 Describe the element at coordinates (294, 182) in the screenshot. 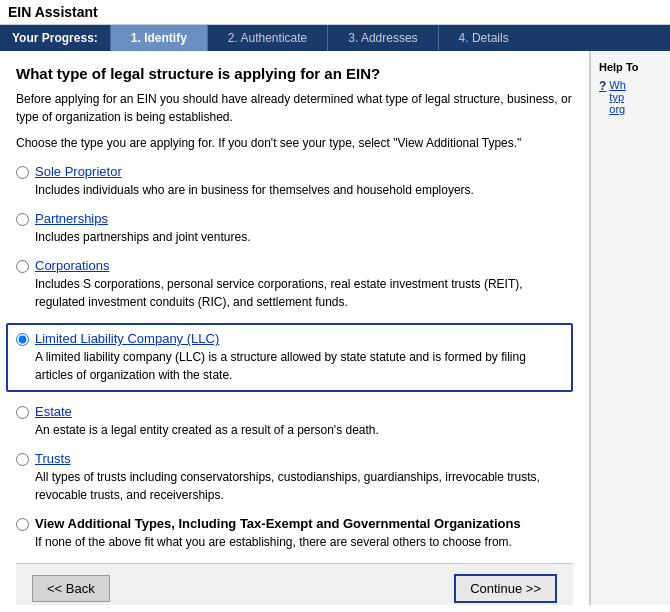

I see `option-row-sole-proprietor: Sole ProprietorIncludes individuals who …` at that location.